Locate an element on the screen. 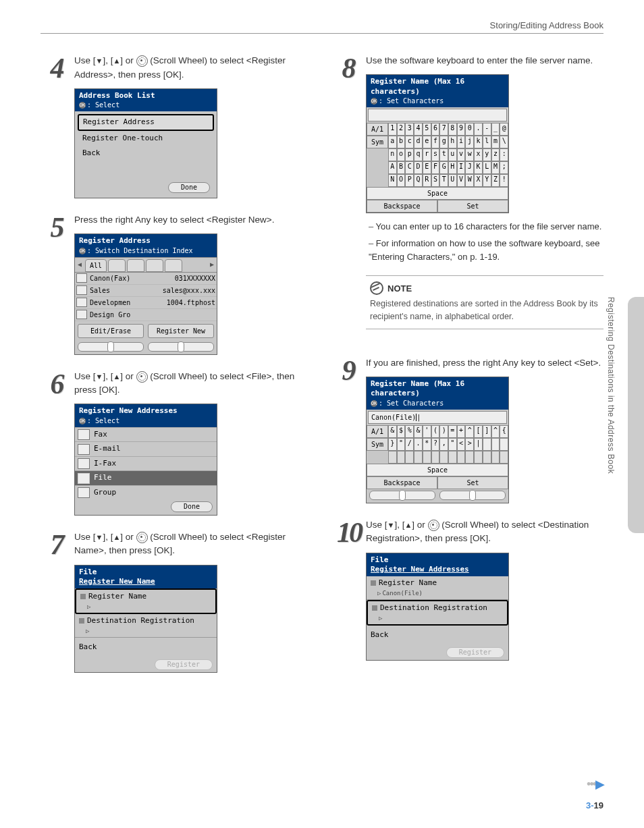  kb-key: $ is located at coordinates (401, 432).